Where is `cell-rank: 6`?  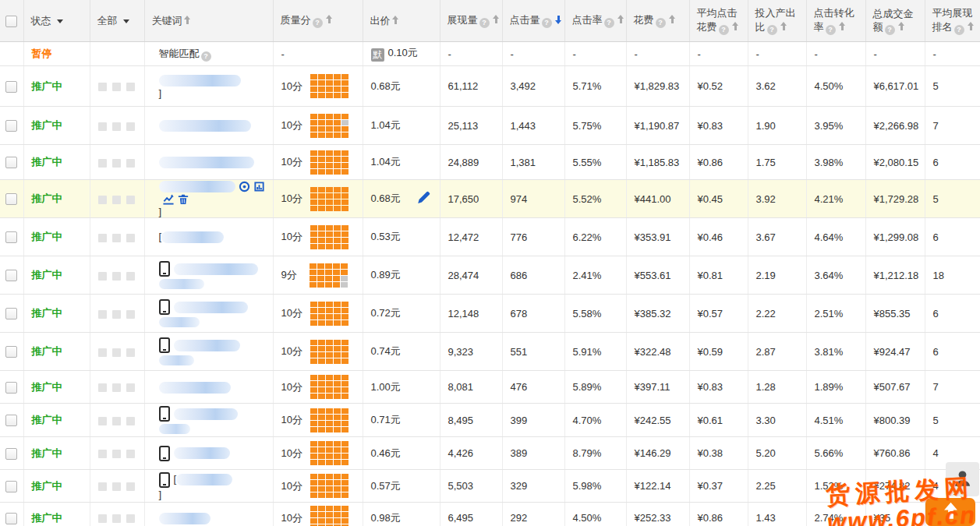 cell-rank: 6 is located at coordinates (953, 237).